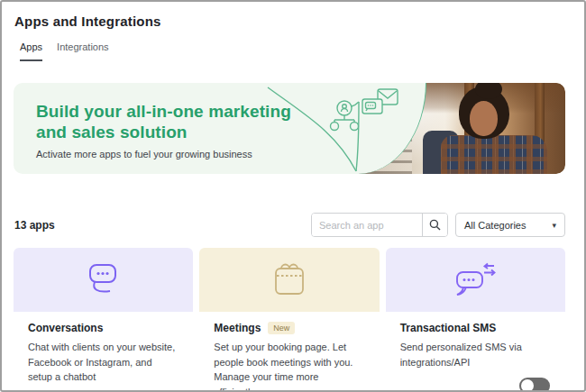 Image resolution: width=586 pixels, height=392 pixels. I want to click on tab-bar: Apps Integrations, so click(302, 51).